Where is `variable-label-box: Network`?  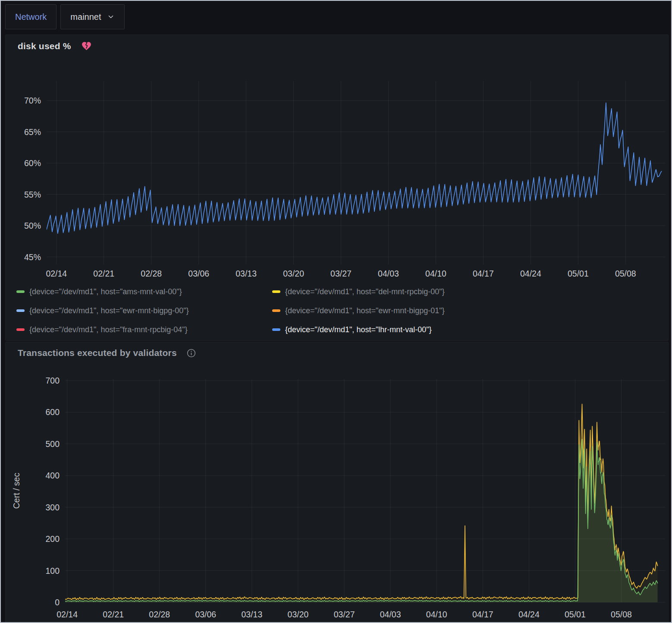 variable-label-box: Network is located at coordinates (31, 17).